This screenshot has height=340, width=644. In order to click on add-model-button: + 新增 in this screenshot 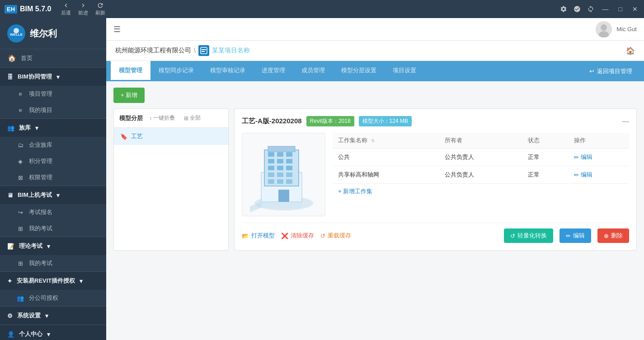, I will do `click(129, 95)`.